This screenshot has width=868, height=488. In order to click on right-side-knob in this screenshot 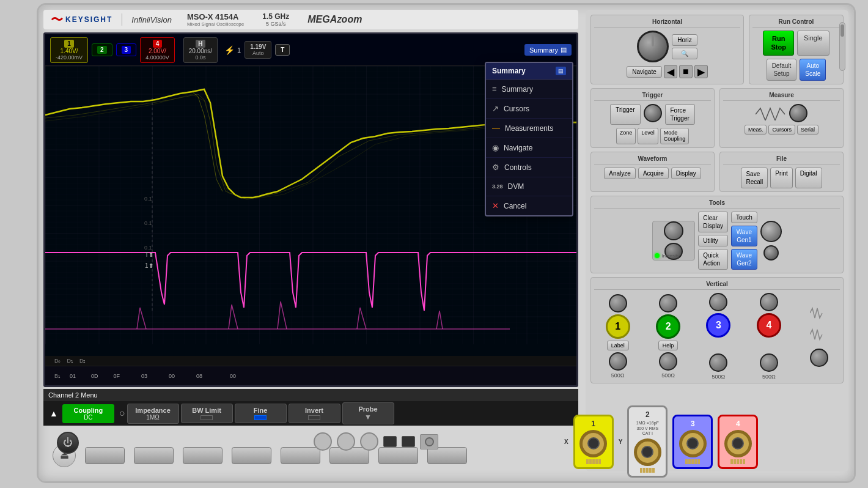, I will do `click(819, 358)`.